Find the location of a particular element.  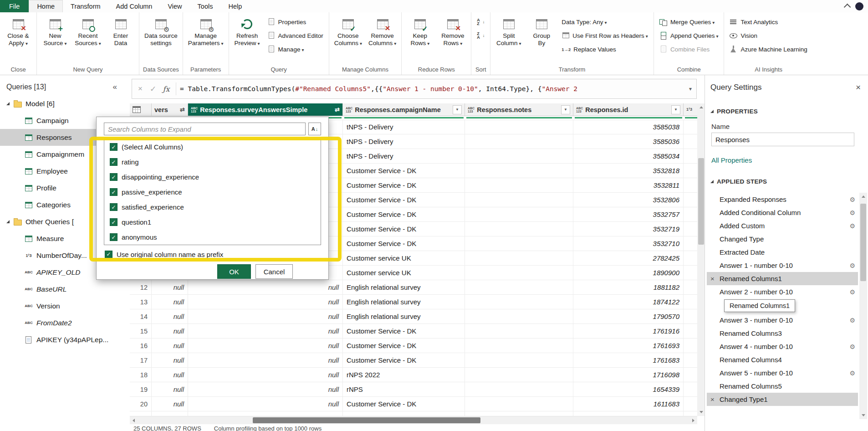

manage-query-button: Manage is located at coordinates (295, 49).